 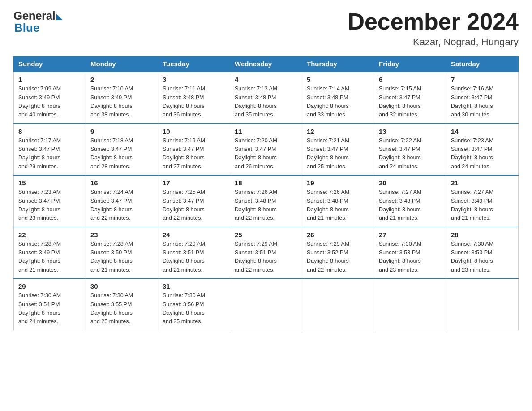 I want to click on day-number: 21, so click(x=482, y=183).